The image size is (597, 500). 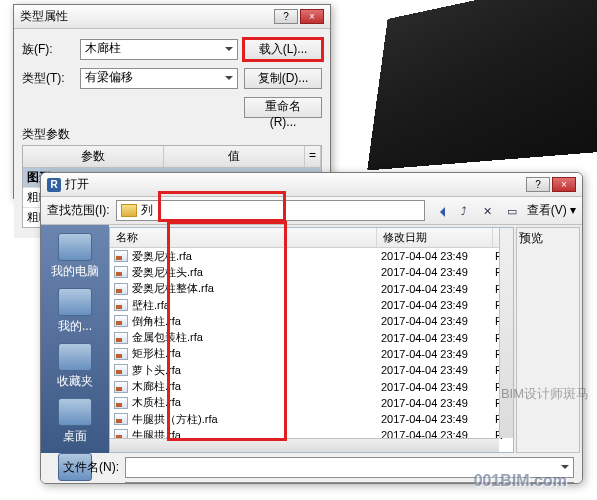 I want to click on find-range-label: 查找范围(I):, so click(x=78, y=210).